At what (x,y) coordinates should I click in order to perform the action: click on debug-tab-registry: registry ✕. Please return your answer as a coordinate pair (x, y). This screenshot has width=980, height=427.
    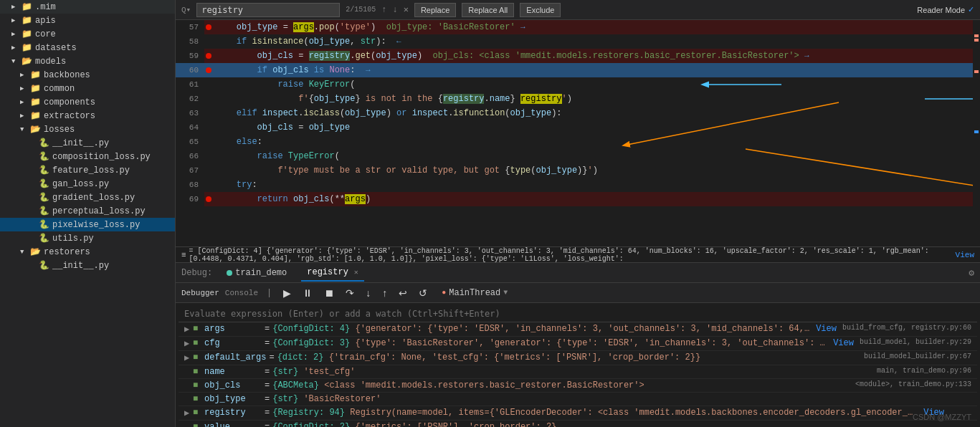
    Looking at the image, I should click on (333, 273).